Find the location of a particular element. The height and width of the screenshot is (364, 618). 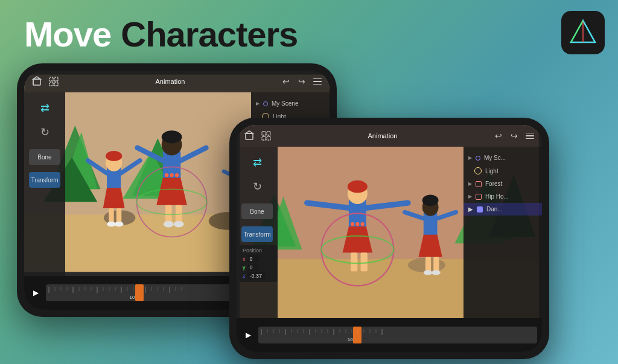

phone-2-right-panel: ▶ My Sc... Light ▶ Forest ▶ Hip Ho... is located at coordinates (503, 232).